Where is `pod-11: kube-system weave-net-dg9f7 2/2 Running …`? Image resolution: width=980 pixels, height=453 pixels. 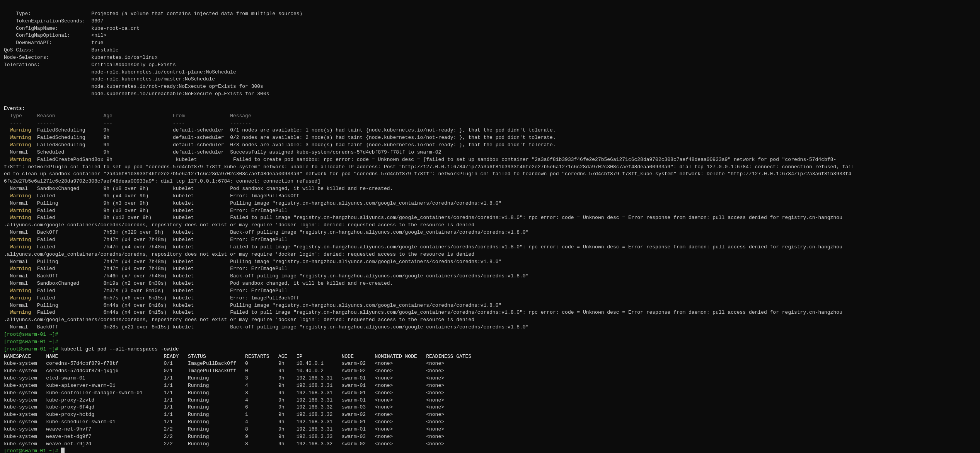
pod-11: kube-system weave-net-dg9f7 2/2 Running … is located at coordinates (224, 436).